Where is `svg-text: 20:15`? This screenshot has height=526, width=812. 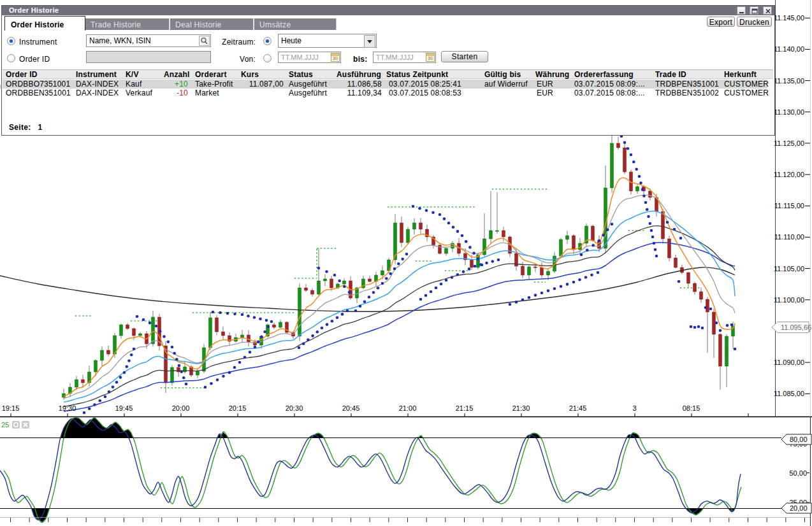
svg-text: 20:15 is located at coordinates (238, 408).